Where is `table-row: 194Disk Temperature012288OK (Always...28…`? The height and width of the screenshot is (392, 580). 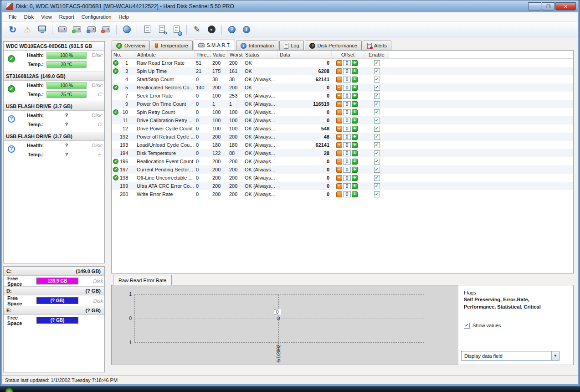
table-row: 194Disk Temperature012288OK (Always...28… is located at coordinates (343, 153).